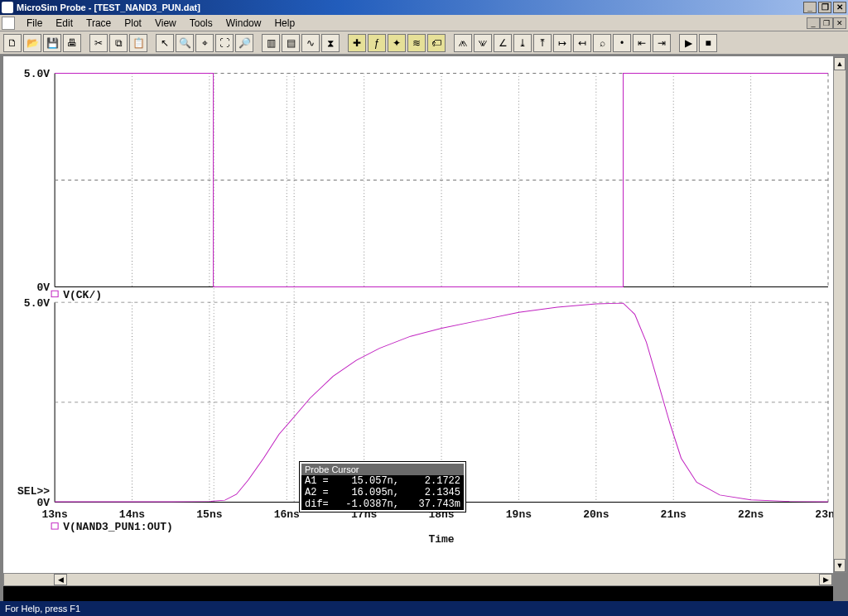 The image size is (848, 616). What do you see at coordinates (840, 7) in the screenshot?
I see `close-button: ✕` at bounding box center [840, 7].